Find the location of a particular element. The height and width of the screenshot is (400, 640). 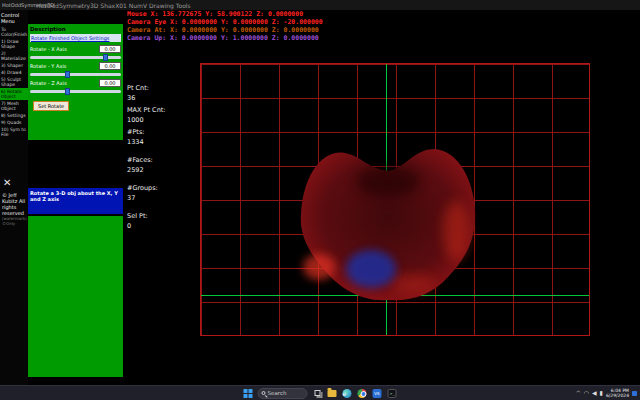

browser-button is located at coordinates (362, 394).